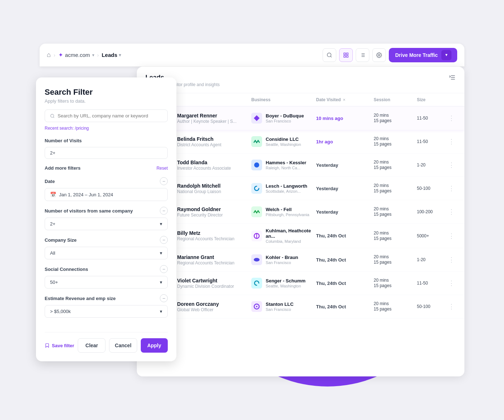 This screenshot has height=420, width=504. Describe the element at coordinates (80, 298) in the screenshot. I see `estimate-label: Estimate Revenue and emp size` at that location.